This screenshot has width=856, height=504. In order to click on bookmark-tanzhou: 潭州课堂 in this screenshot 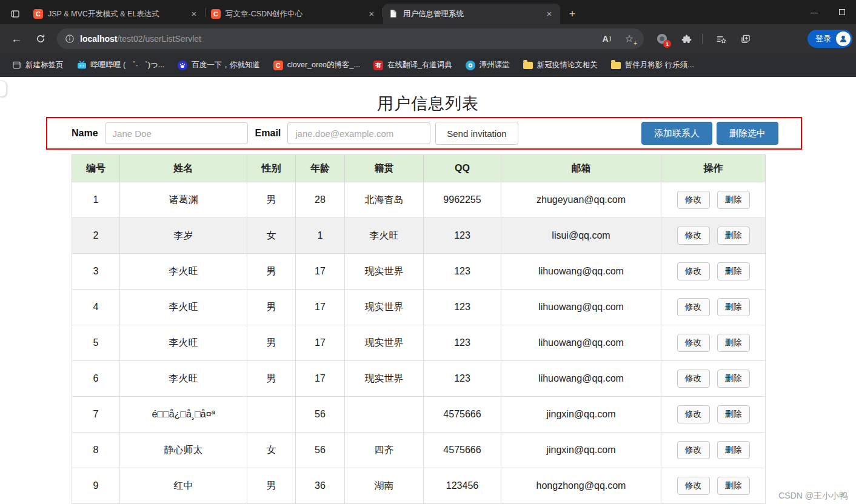, I will do `click(487, 65)`.